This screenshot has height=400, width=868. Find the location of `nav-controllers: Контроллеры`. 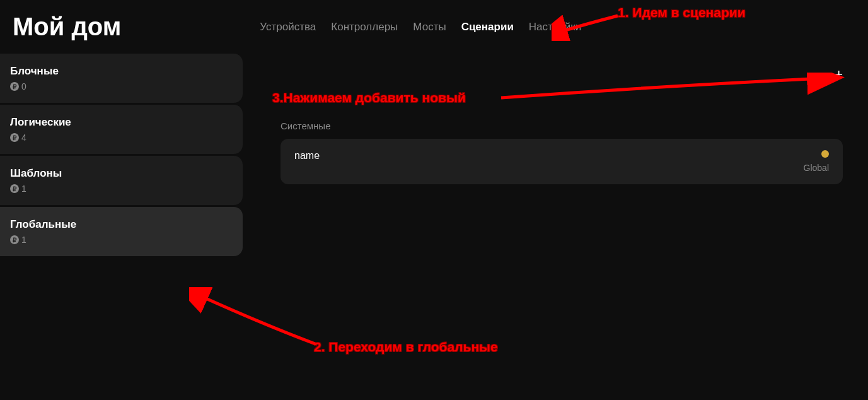

nav-controllers: Контроллеры is located at coordinates (364, 27).